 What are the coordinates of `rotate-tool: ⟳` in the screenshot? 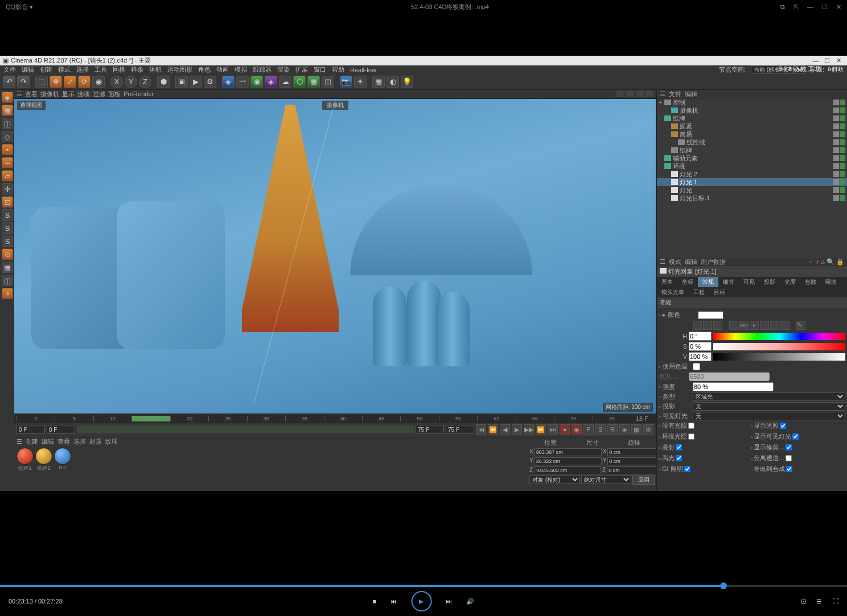 It's located at (84, 82).